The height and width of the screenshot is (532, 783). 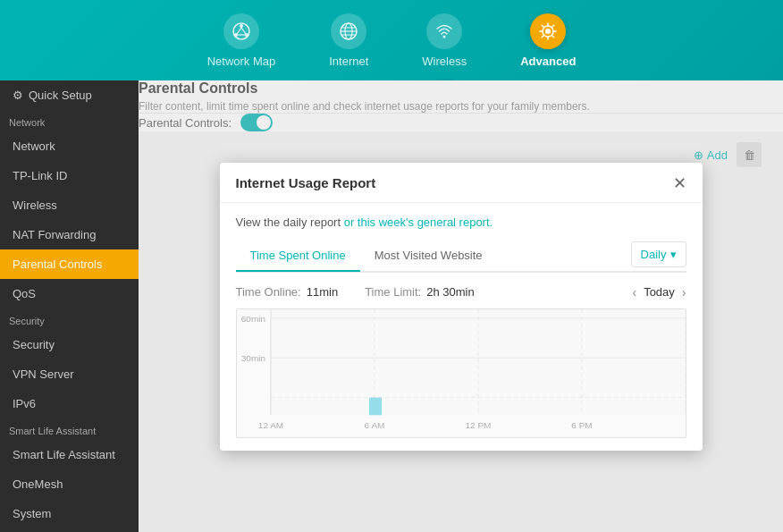 What do you see at coordinates (654, 254) in the screenshot?
I see `period-dropdown-label: Daily` at bounding box center [654, 254].